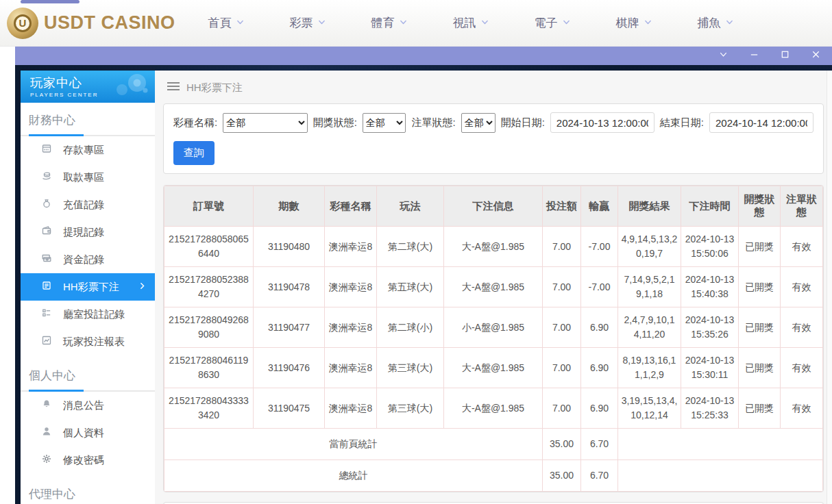  What do you see at coordinates (88, 232) in the screenshot?
I see `sidebar-item-0-3: 提現記錄` at bounding box center [88, 232].